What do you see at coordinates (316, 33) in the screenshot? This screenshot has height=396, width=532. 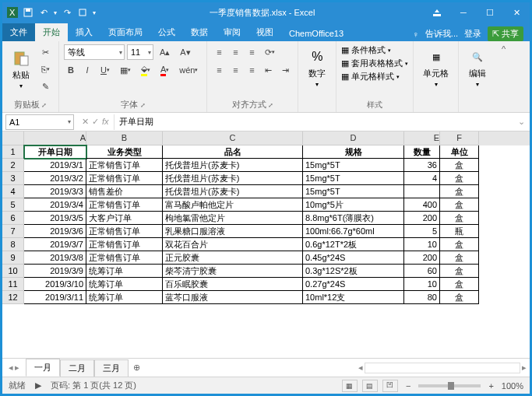 I see `tab-chemoffice: ChemOffice13` at bounding box center [316, 33].